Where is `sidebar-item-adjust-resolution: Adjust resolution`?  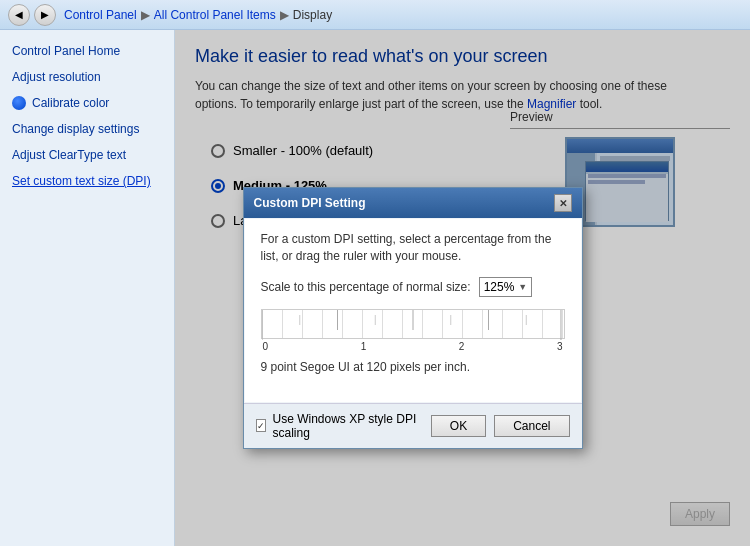 sidebar-item-adjust-resolution: Adjust resolution is located at coordinates (87, 77).